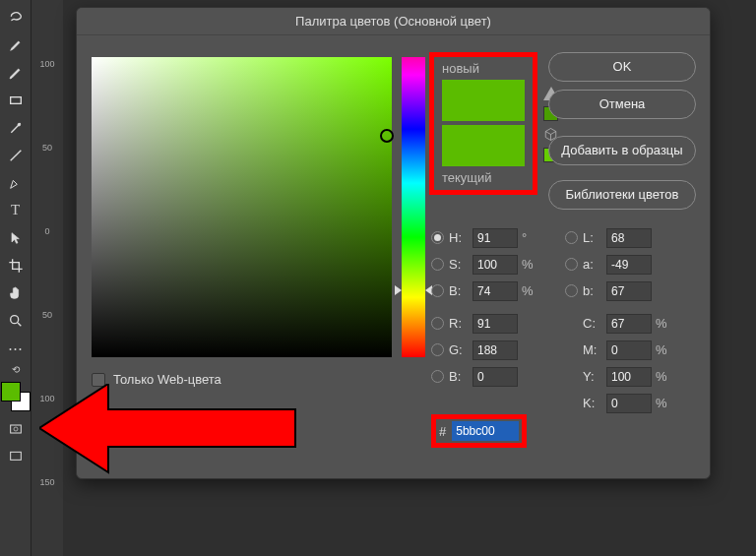  Describe the element at coordinates (461, 376) in the screenshot. I see `label-b2: B:` at that location.